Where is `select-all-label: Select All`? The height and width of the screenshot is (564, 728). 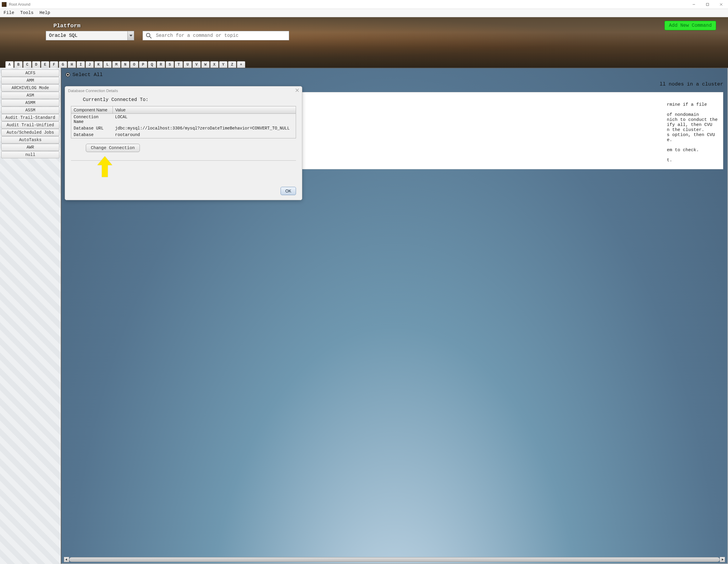 select-all-label: Select All is located at coordinates (87, 75).